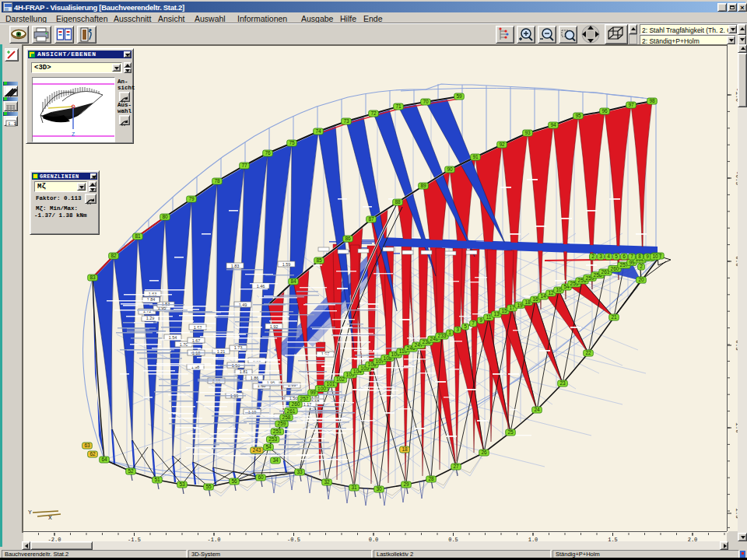 This screenshot has width=747, height=560. Describe the element at coordinates (431, 479) in the screenshot. I see `svg-text: 28` at that location.